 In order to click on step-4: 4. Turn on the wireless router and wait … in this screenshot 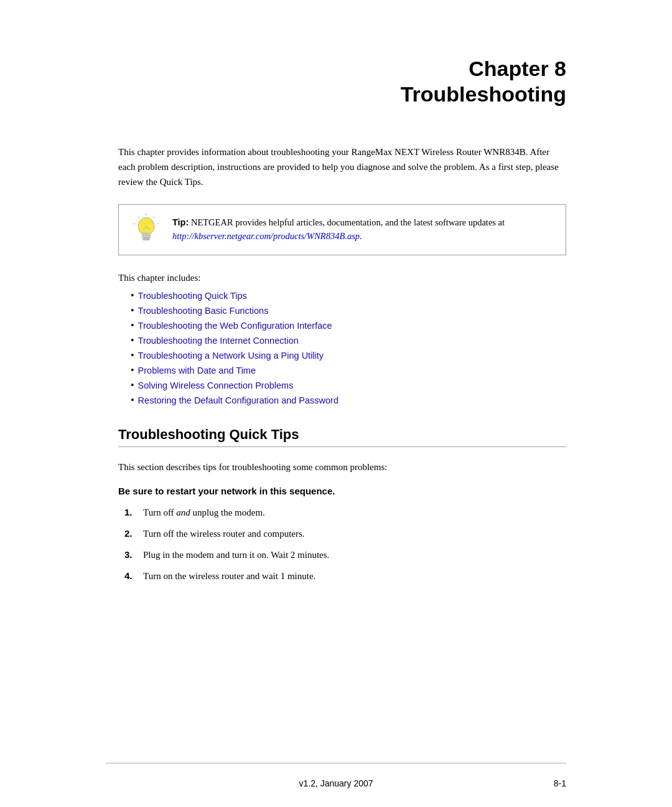, I will do `click(345, 576)`.